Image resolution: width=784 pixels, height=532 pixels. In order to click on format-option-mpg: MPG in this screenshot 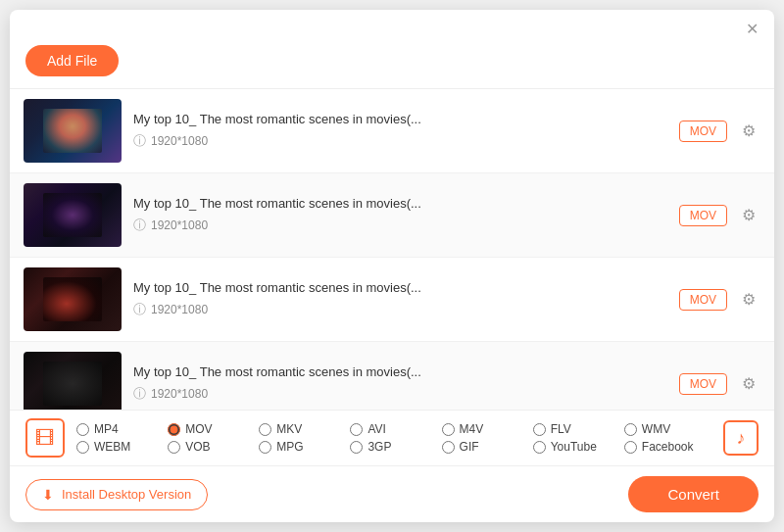, I will do `click(304, 447)`.